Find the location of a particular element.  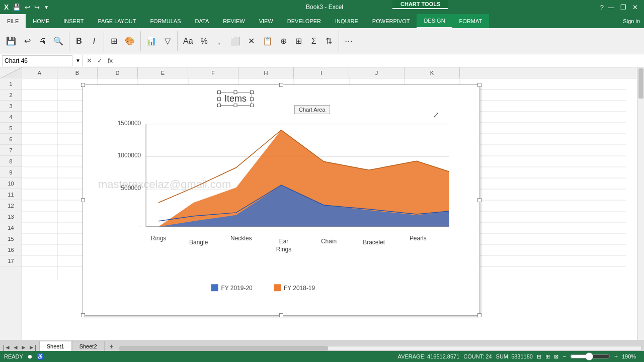

tab-review: REVIEW is located at coordinates (233, 21).